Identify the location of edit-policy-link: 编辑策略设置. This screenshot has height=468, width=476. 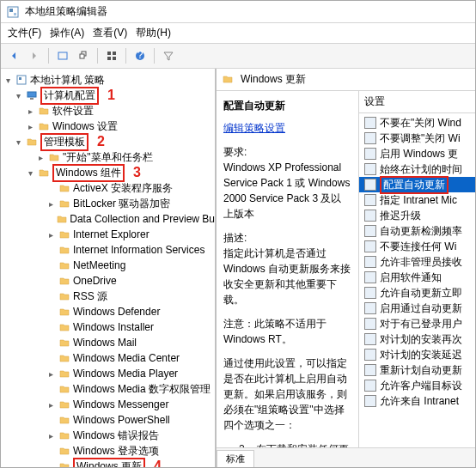
(254, 128).